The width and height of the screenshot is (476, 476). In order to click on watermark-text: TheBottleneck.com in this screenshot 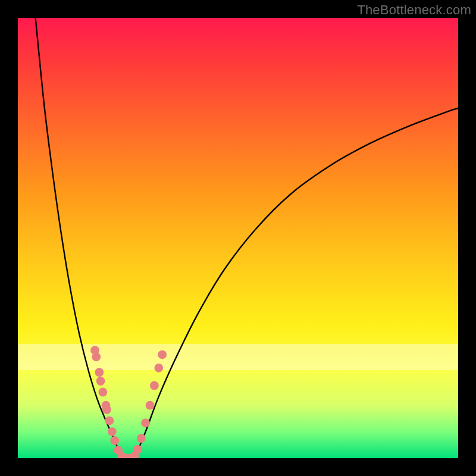, I will do `click(414, 10)`.